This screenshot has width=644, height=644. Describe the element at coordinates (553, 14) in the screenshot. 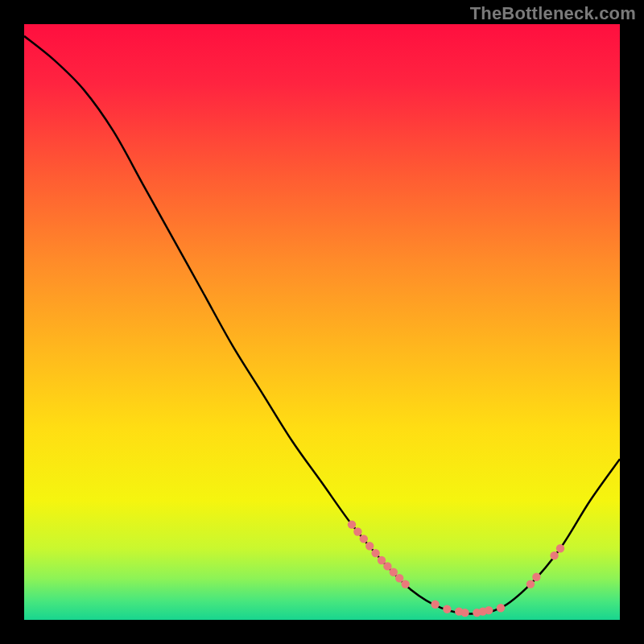

I see `watermark-text: TheBottleneck.com` at that location.